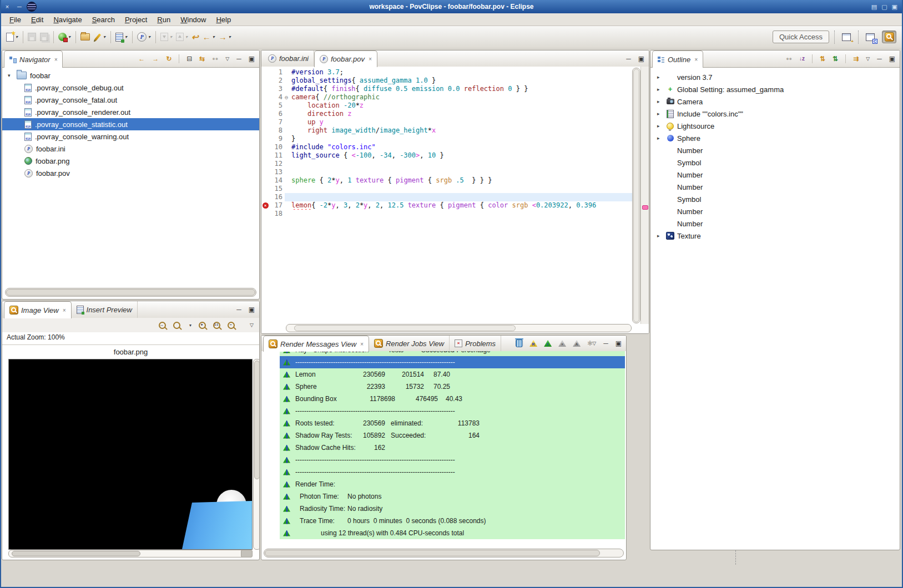 The image size is (903, 588). Describe the element at coordinates (155, 59) in the screenshot. I see `forward-icon: →` at that location.